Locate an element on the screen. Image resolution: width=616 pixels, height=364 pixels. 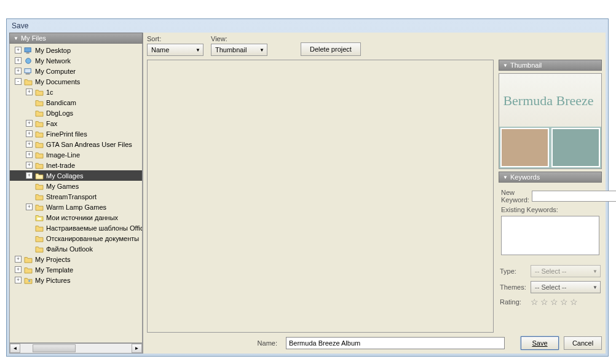
tree-item: Отсканированные документы is located at coordinates (76, 239).